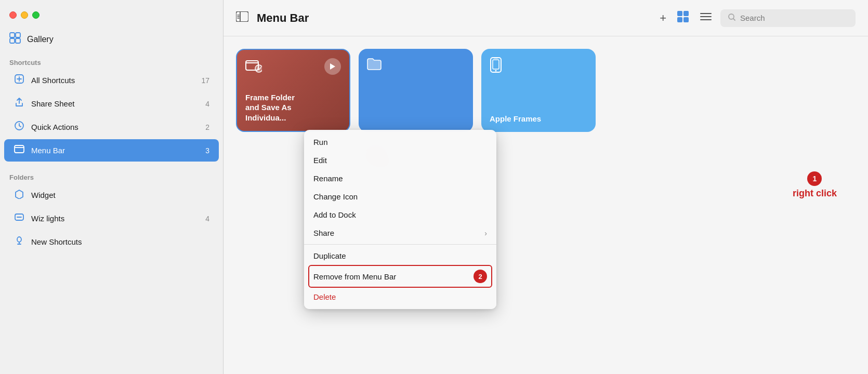 This screenshot has height=374, width=868. I want to click on shortcut-card-frame-folder: Frame Folderand Save AsIndividua..., so click(293, 90).